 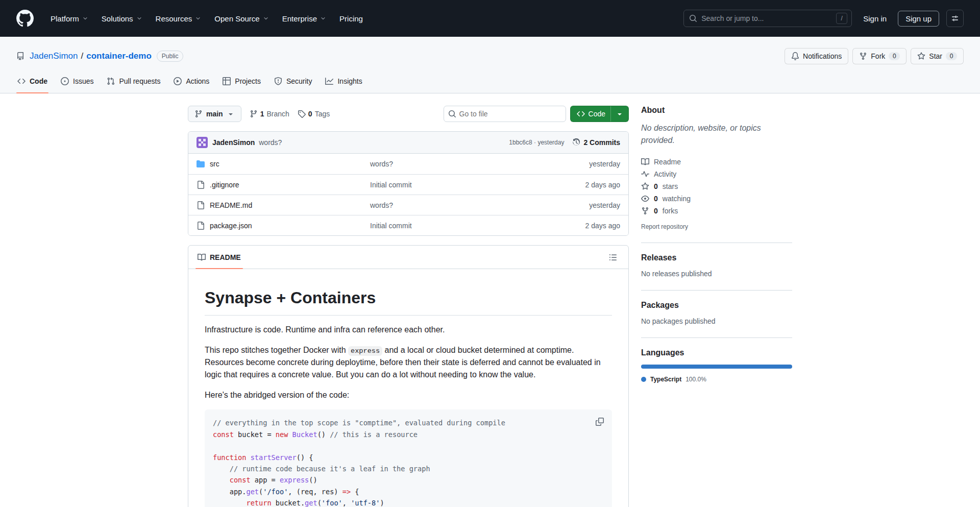 I want to click on commit-author-link: JadenSimon, so click(x=234, y=142).